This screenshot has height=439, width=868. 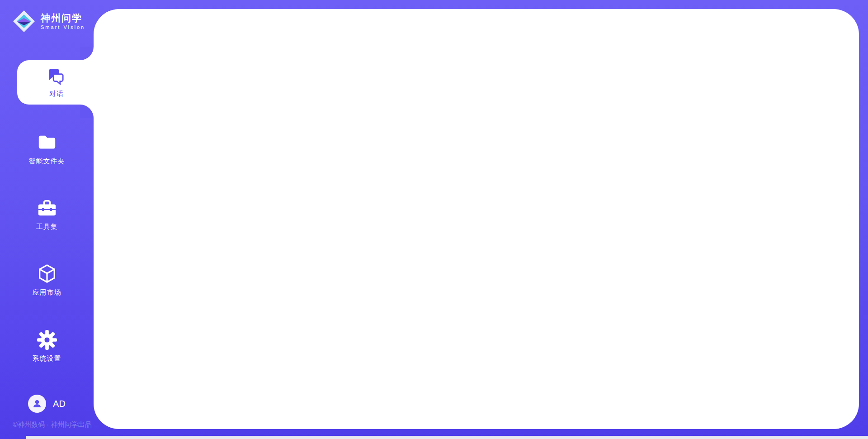 What do you see at coordinates (57, 94) in the screenshot?
I see `sidebar-item-label: 对话` at bounding box center [57, 94].